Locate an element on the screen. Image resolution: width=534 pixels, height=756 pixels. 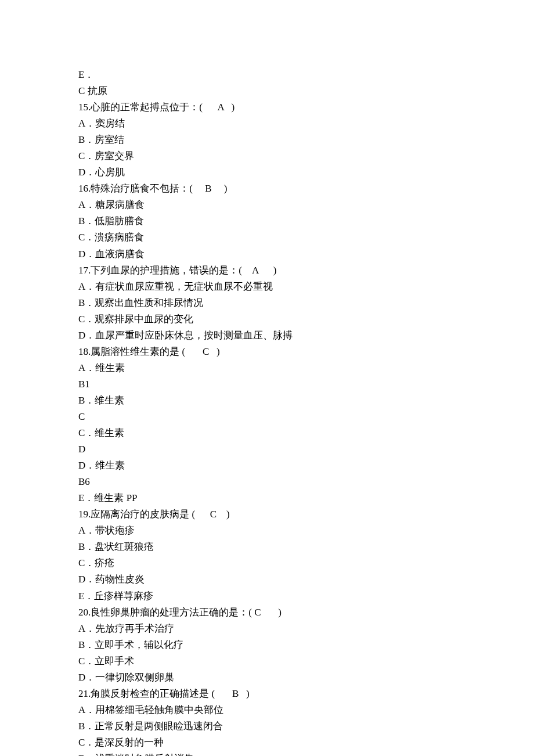
text-line: C．维生素 is located at coordinates (268, 433).